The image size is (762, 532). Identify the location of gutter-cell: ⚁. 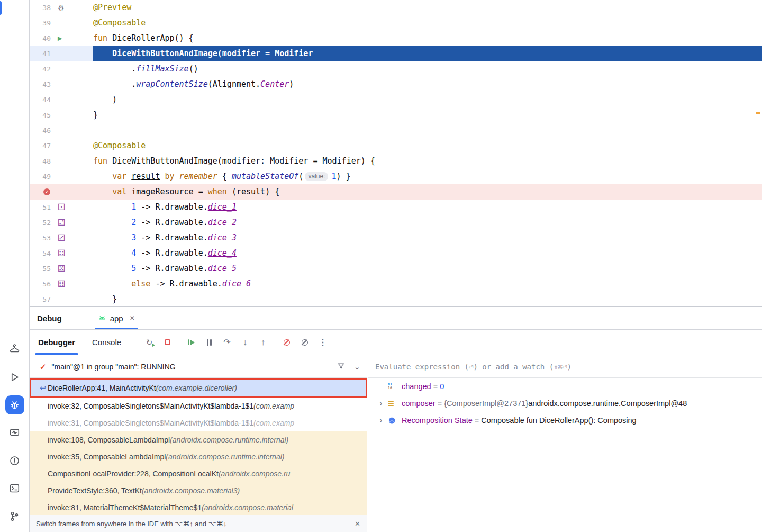
(72, 222).